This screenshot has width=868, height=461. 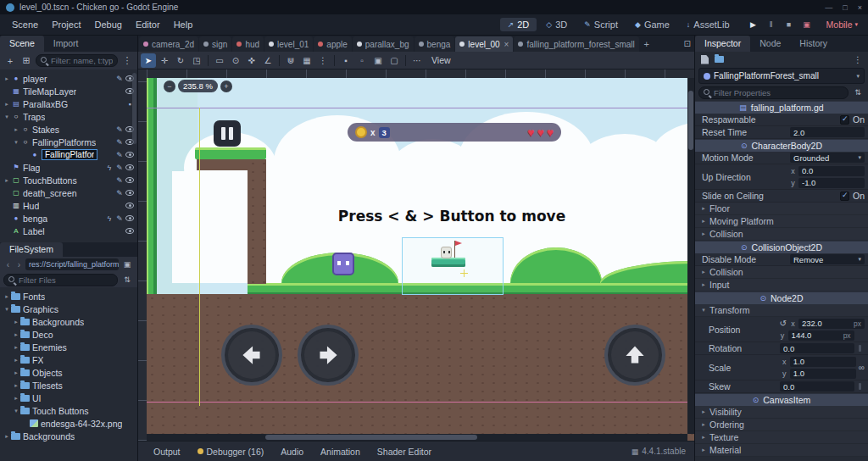 I want to click on workspace-2d: ↗2D, so click(x=519, y=25).